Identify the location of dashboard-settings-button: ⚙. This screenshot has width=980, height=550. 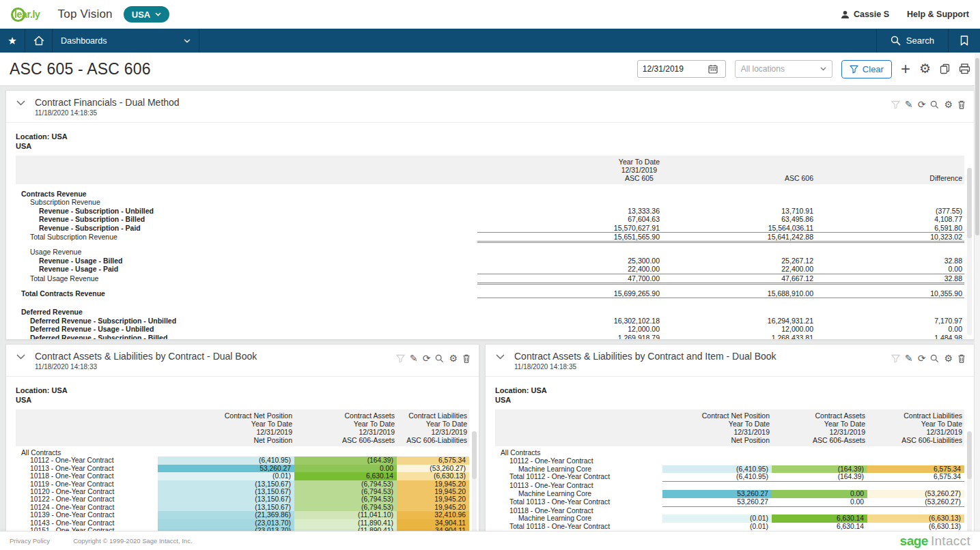
(925, 69).